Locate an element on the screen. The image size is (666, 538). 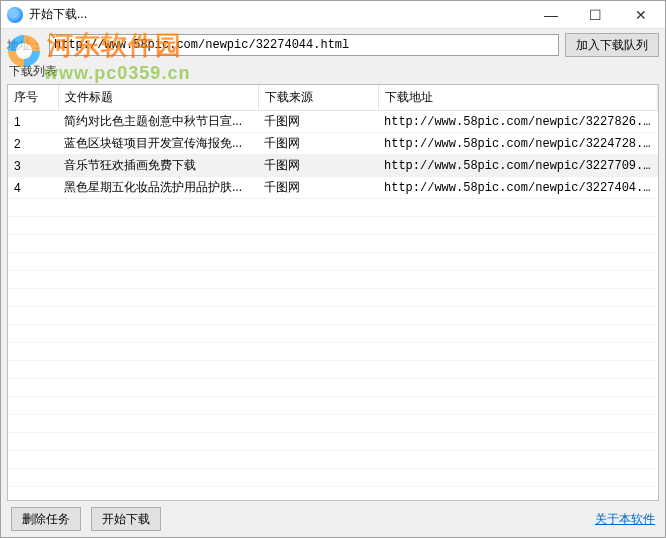
col-title-header: 文件标题 is located at coordinates (158, 98).